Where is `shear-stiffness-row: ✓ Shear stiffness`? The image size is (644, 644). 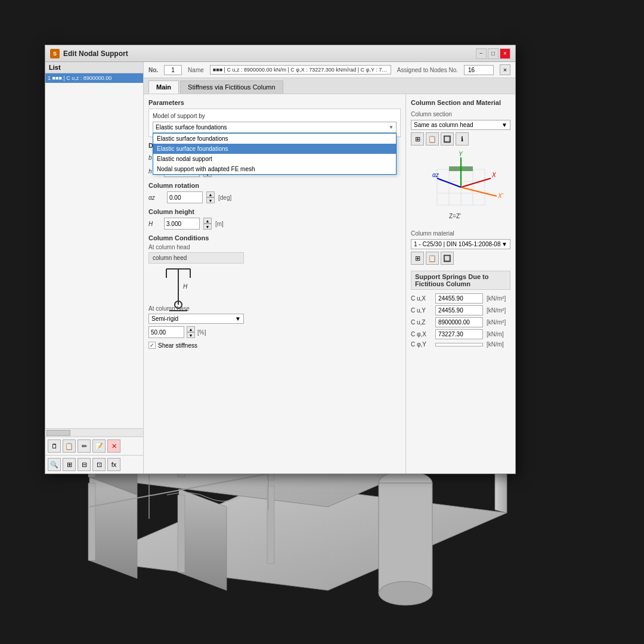
shear-stiffness-row: ✓ Shear stiffness is located at coordinates (274, 345).